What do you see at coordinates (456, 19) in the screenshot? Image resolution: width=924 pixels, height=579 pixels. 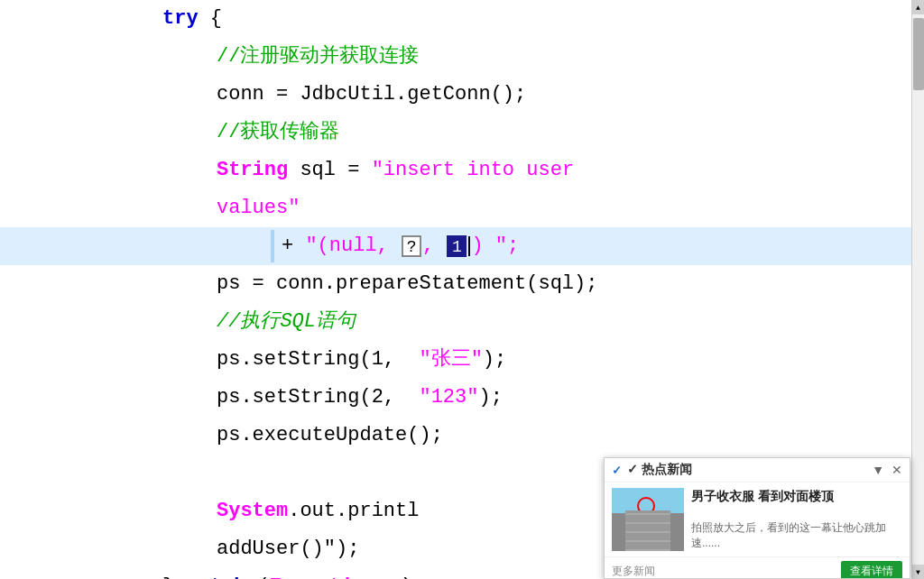 I see `code-line-try: try {` at bounding box center [456, 19].